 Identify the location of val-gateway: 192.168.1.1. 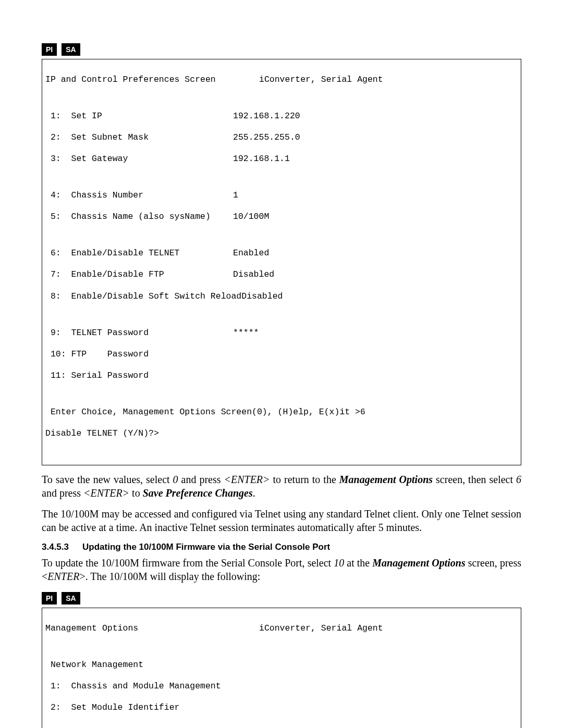
(375, 159).